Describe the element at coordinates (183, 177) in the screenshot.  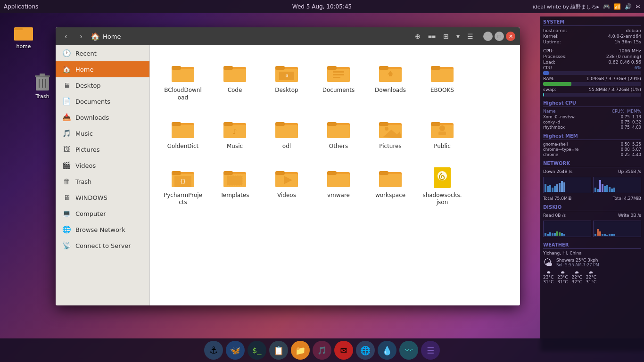
I see `folder-pycharm-icon: {}` at that location.